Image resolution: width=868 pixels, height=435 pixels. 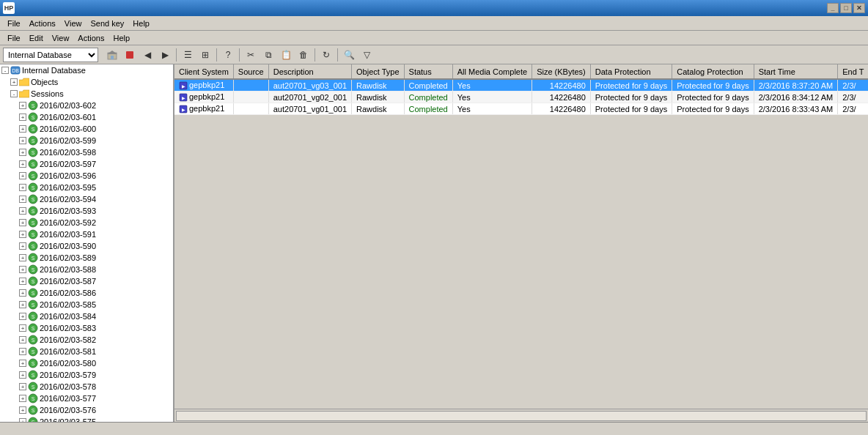 I want to click on tree-node-s596: + S 2016/02/03-596, so click(x=87, y=176).